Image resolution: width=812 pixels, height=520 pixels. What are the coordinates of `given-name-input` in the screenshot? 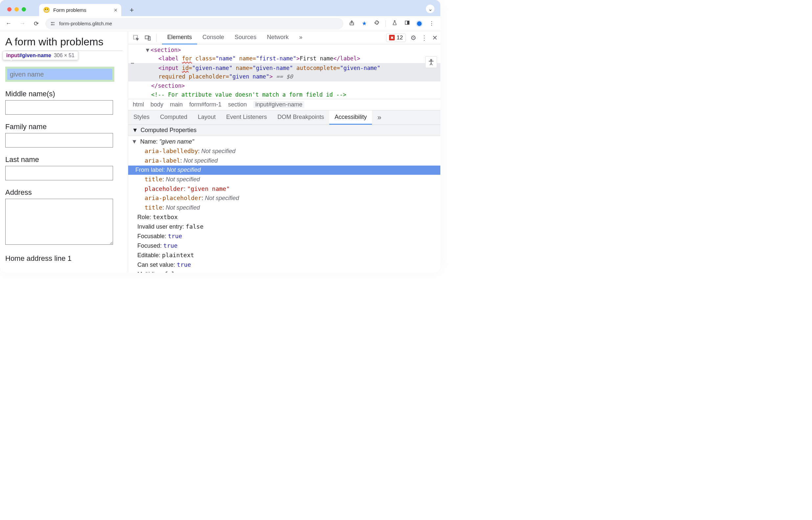 It's located at (60, 74).